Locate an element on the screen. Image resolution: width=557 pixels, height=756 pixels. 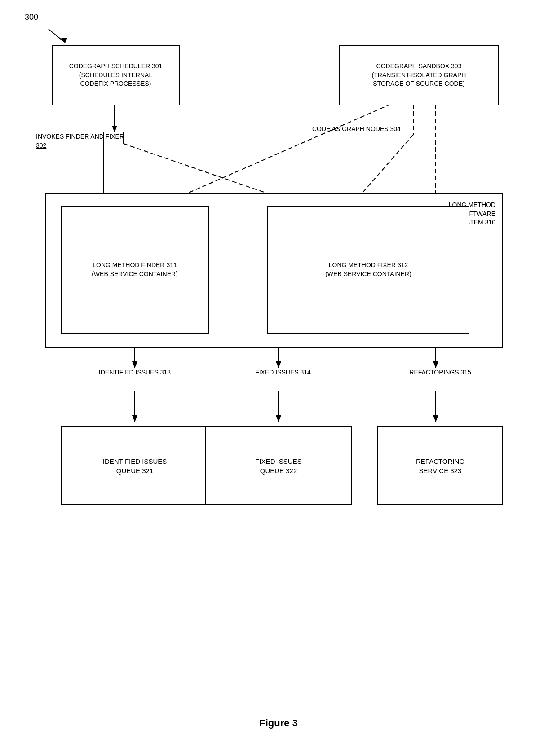
sandbox-box: CODEGRAPH SANDBOX 303 (TRANSIENT-ISOLATE… is located at coordinates (419, 75).